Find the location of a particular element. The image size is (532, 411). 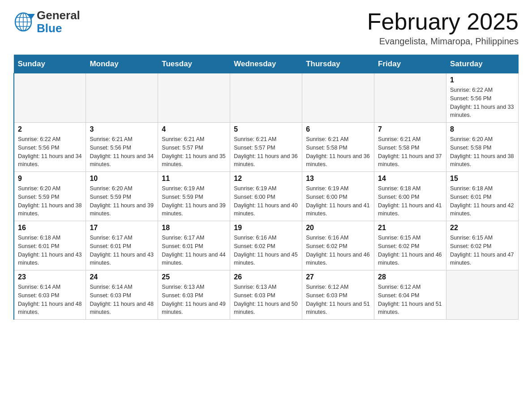

calendar-cell: 26Sunrise: 6:13 AMSunset: 6:03 PMDayligh… is located at coordinates (266, 295).